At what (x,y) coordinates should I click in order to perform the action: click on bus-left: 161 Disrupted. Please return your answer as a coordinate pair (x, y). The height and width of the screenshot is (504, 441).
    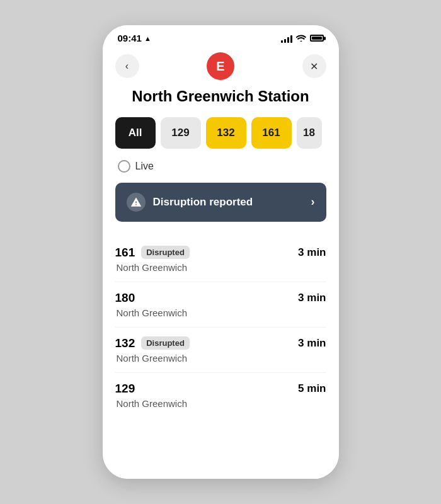
    Looking at the image, I should click on (152, 253).